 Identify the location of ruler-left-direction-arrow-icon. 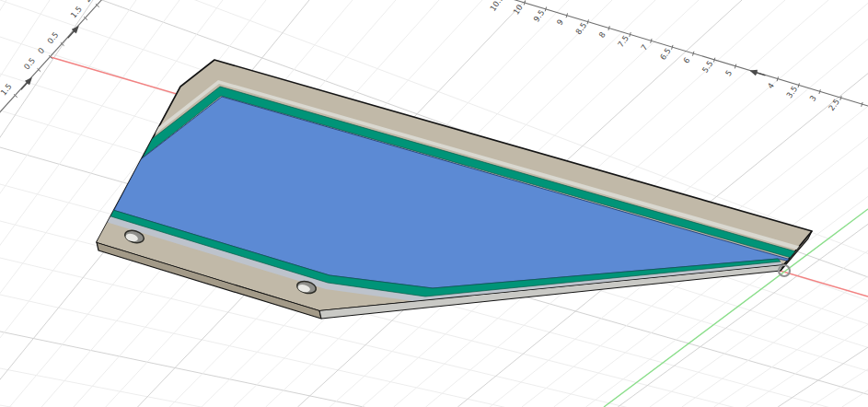
(74, 32).